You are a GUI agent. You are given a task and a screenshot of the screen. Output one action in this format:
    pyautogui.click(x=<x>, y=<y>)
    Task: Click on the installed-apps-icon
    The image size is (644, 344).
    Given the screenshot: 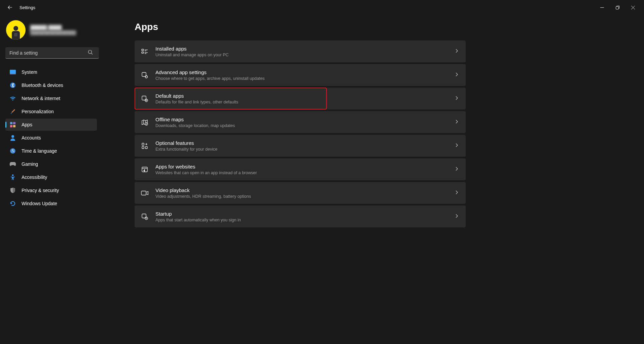 What is the action you would take?
    pyautogui.click(x=145, y=52)
    